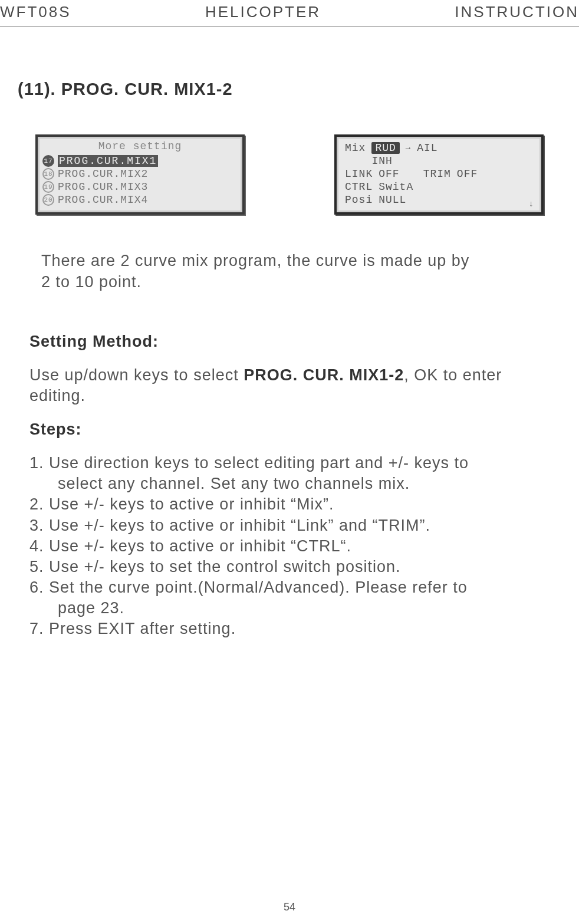 This screenshot has height=924, width=579. Describe the element at coordinates (408, 149) in the screenshot. I see `arrow-right-icon: →` at that location.